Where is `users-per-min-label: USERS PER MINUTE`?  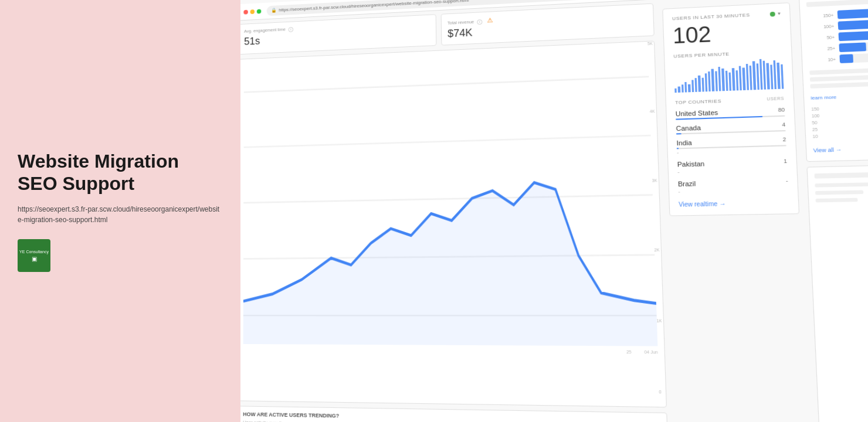
users-per-min-label: USERS PER MINUTE is located at coordinates (728, 54).